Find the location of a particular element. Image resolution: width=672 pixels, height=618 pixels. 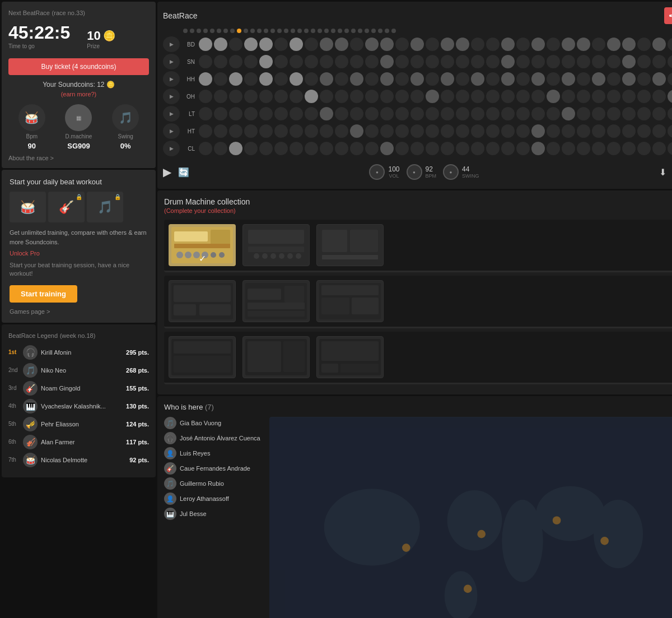

vol-knob: ● is located at coordinates (377, 172).